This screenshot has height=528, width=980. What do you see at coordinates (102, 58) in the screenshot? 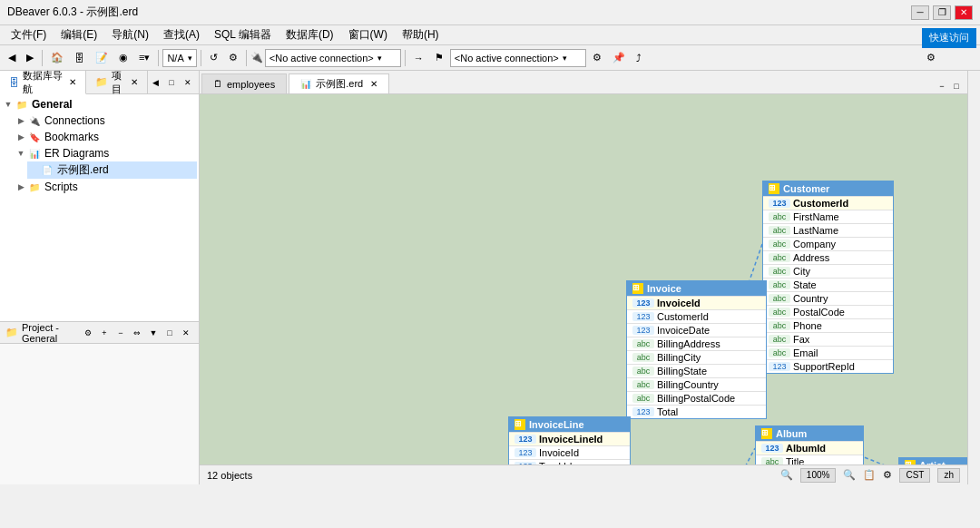
I see `toolbar-sql-btn: 📝` at bounding box center [102, 58].